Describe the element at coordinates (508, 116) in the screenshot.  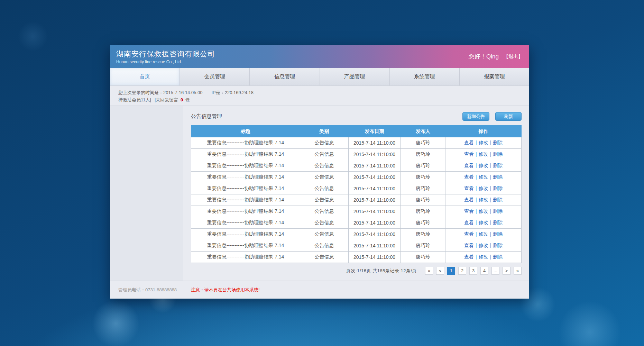
I see `refresh-button: 刷新` at that location.